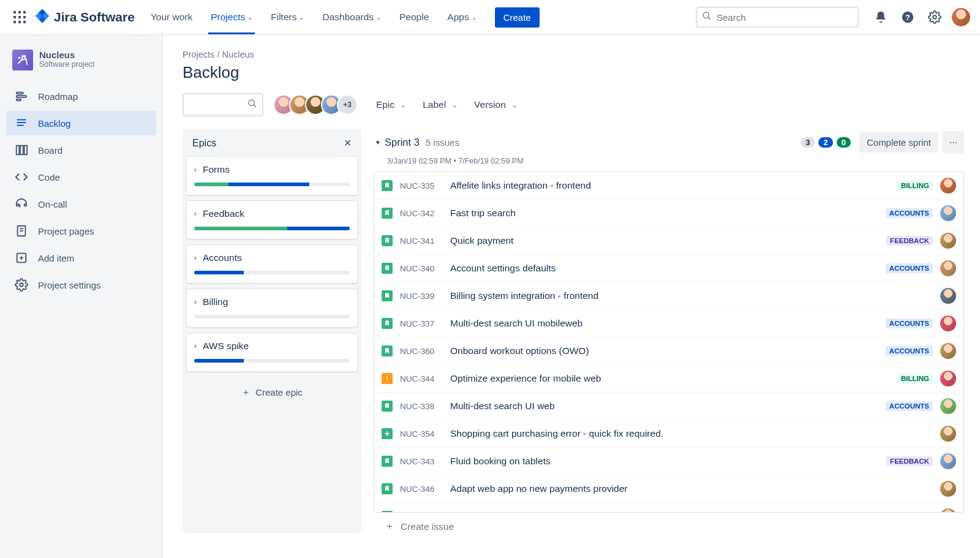  What do you see at coordinates (21, 204) in the screenshot?
I see `oncall-icon` at bounding box center [21, 204].